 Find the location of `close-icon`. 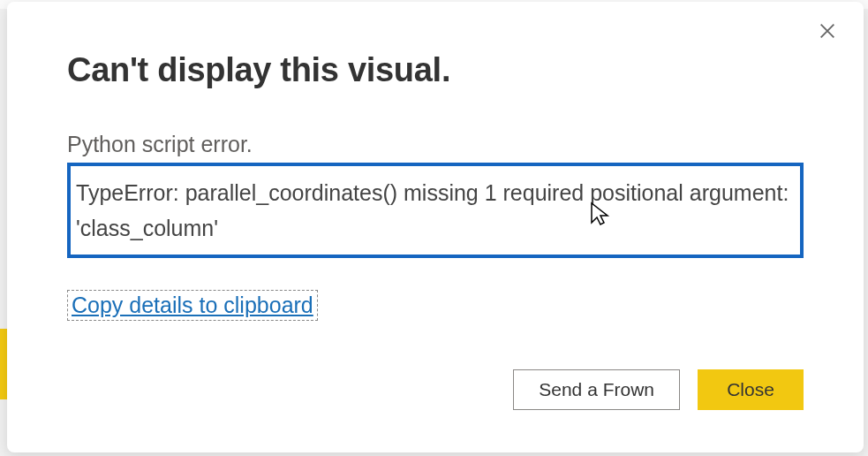

close-icon is located at coordinates (827, 31).